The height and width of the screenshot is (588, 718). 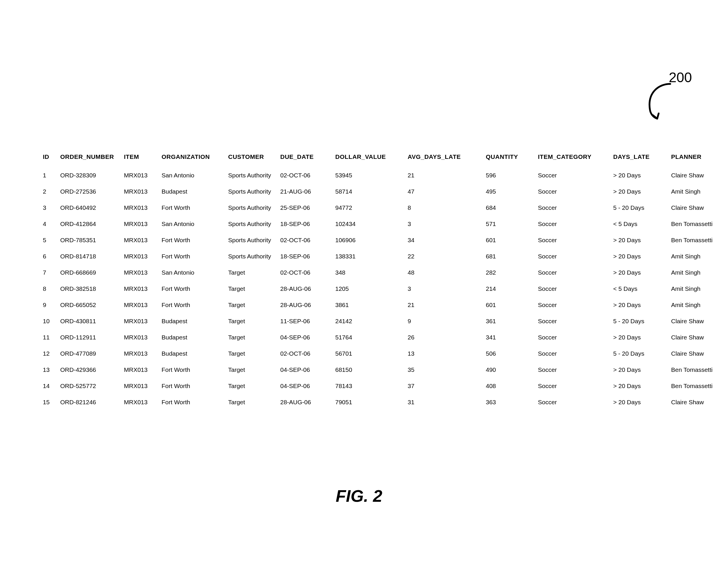 I want to click on cell-id: 10, so click(x=49, y=321).